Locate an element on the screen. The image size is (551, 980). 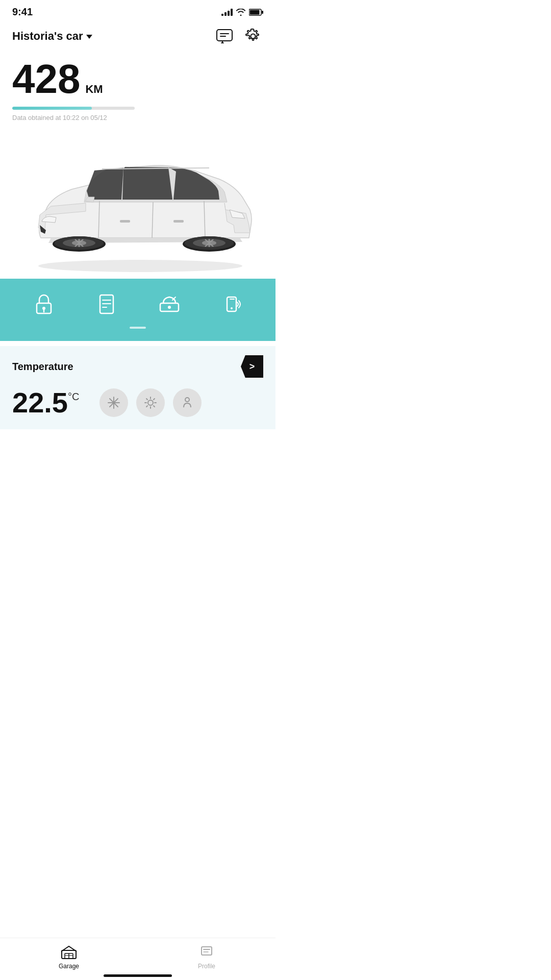
ac-heat-button is located at coordinates (151, 403).